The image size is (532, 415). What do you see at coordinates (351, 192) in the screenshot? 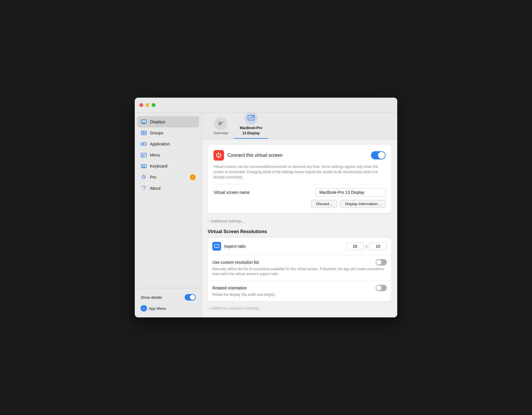
I see `virtual-screen-name-input` at bounding box center [351, 192].